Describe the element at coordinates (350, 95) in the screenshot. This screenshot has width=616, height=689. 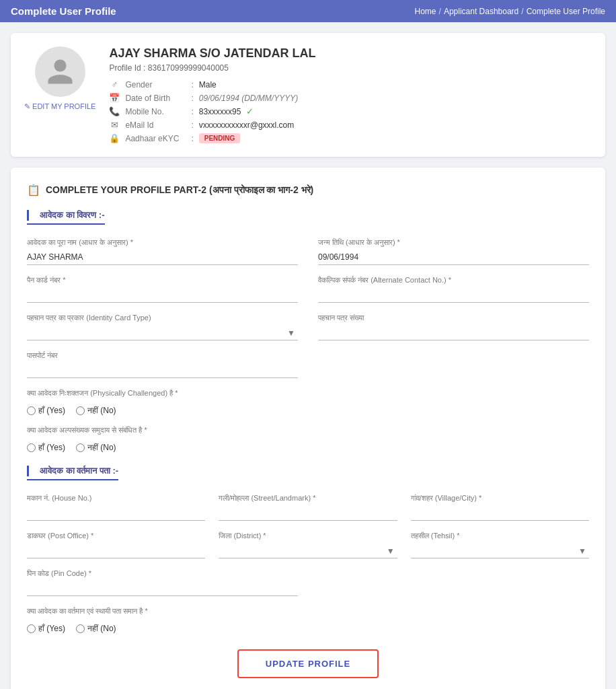
I see `profile-info: AJAY SHARMA S/O JATENDAR LAL Profile Id …` at that location.